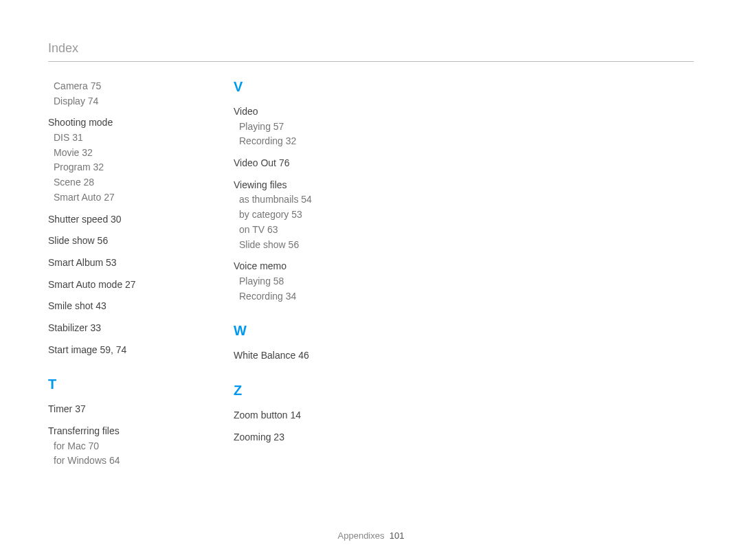 This screenshot has height=560, width=742. Describe the element at coordinates (120, 263) in the screenshot. I see `index-entry: Smart Album 53` at that location.